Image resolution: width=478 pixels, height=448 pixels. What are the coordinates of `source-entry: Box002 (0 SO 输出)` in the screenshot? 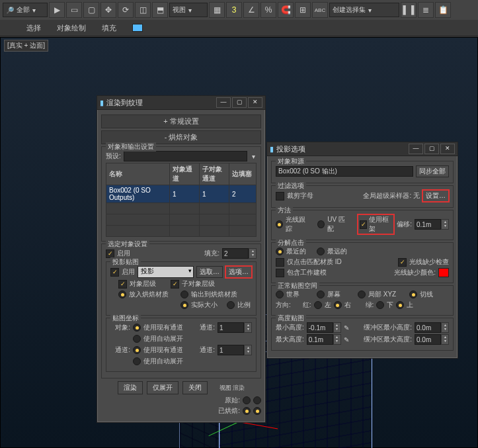 It's located at (344, 171).